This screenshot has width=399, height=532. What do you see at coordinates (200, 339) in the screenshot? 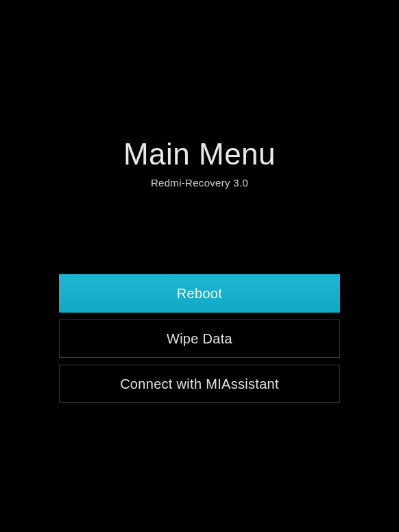
I see `menu-item-label: Wipe Data` at bounding box center [200, 339].